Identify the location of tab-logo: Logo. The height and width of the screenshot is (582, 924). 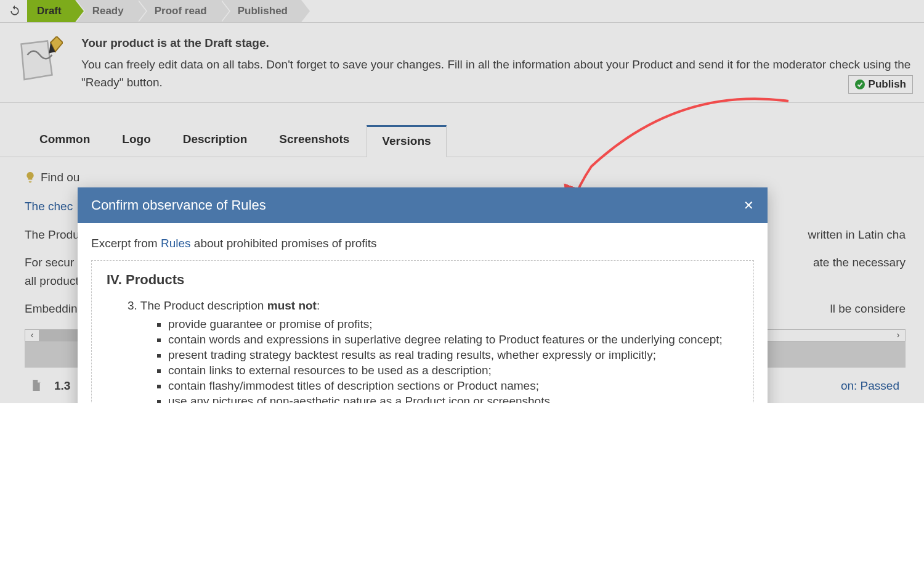
(136, 141).